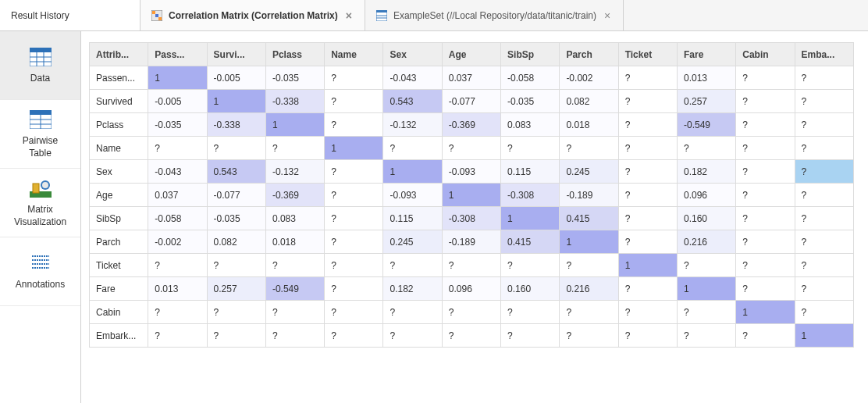 This screenshot has height=403, width=868. Describe the element at coordinates (119, 242) in the screenshot. I see `row-header: Parch` at that location.